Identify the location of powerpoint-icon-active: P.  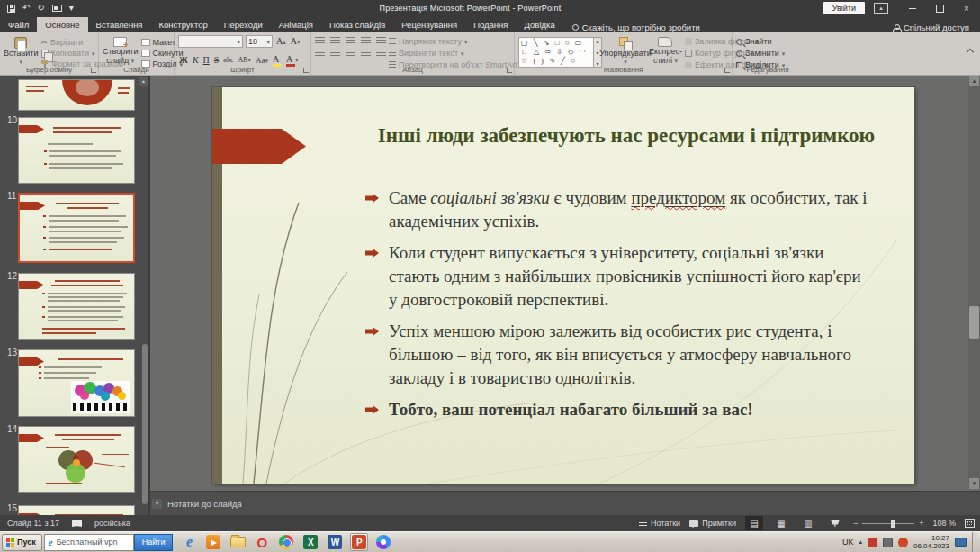
(359, 542).